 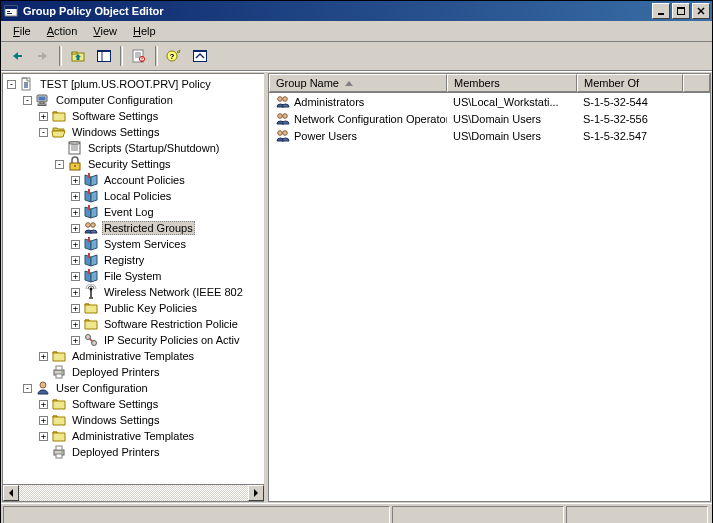 I want to click on menu-view: View, so click(x=105, y=31).